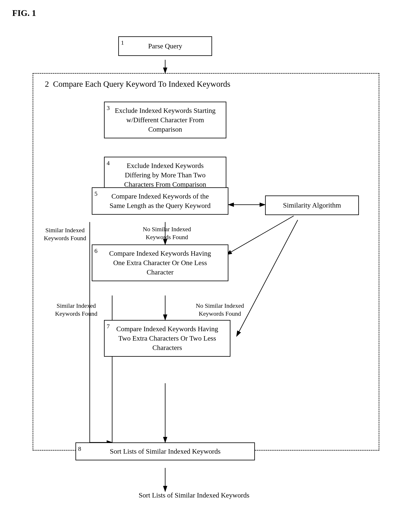 This screenshot has width=395, height=532. I want to click on label-no-similar-1: No Similar IndexedKeywords Found, so click(167, 233).